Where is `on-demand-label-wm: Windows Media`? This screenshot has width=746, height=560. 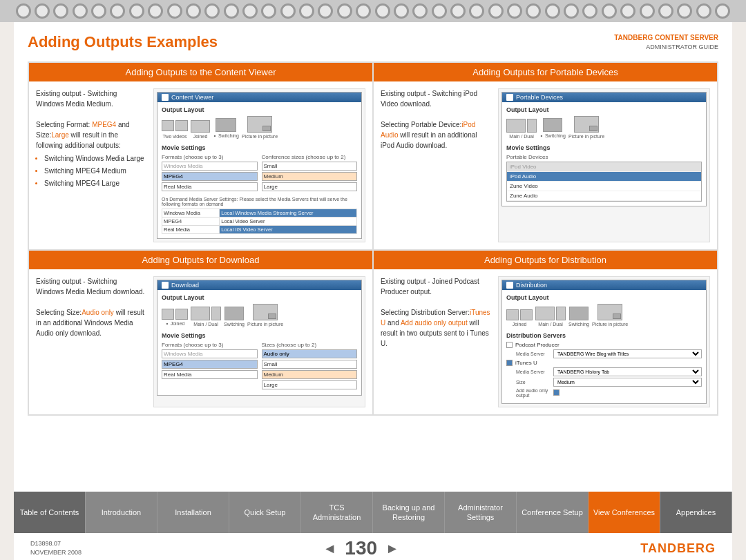
on-demand-label-wm: Windows Media is located at coordinates (191, 213).